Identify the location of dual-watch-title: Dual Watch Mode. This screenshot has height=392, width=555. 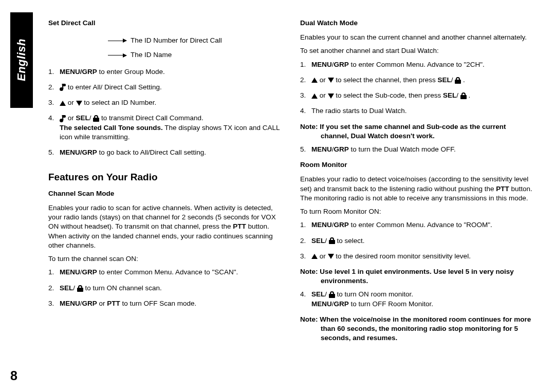
(417, 23).